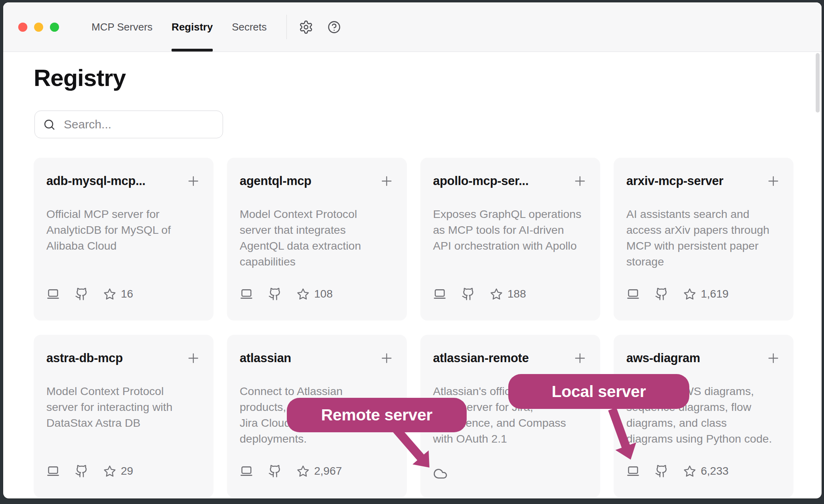  I want to click on star-count: 108, so click(323, 294).